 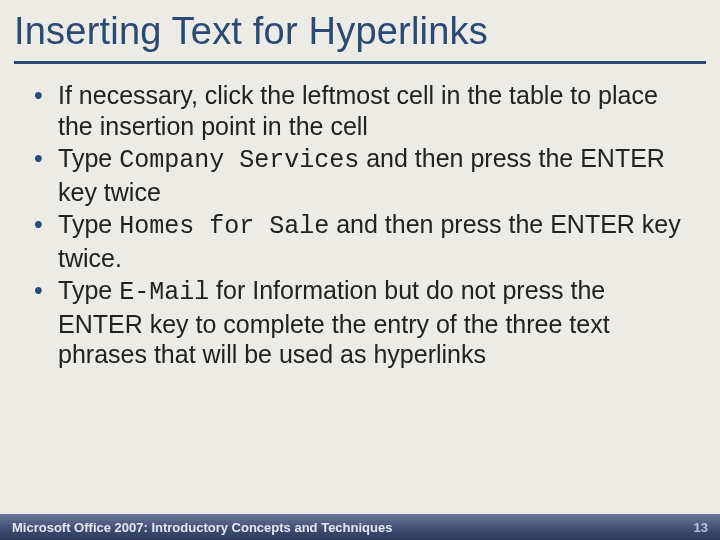 What do you see at coordinates (360, 241) in the screenshot?
I see `bullet-item: Type Homes for Sale and then press the E…` at bounding box center [360, 241].